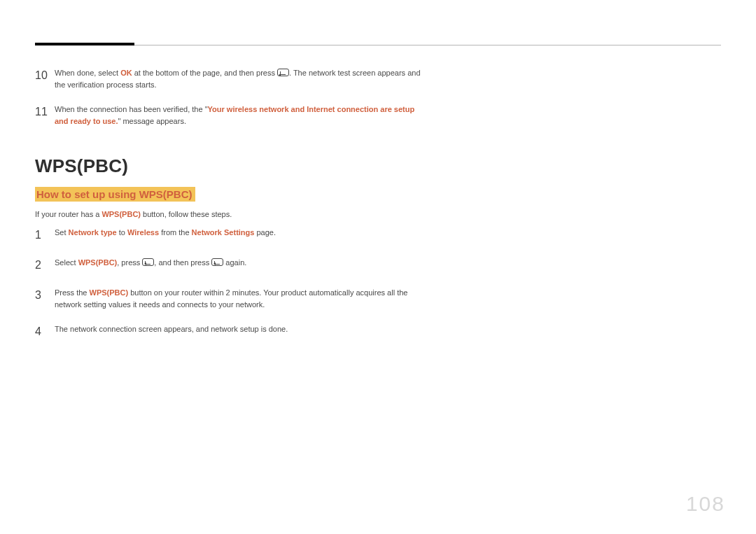  What do you see at coordinates (92, 232) in the screenshot?
I see `text-run: Network type` at bounding box center [92, 232].